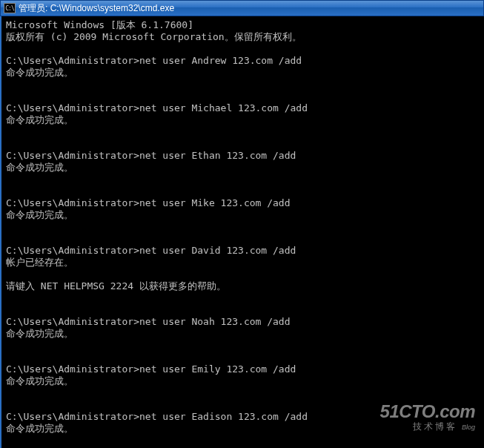  Describe the element at coordinates (243, 369) in the screenshot. I see `command-line: C:\Users\Administrator>net user Emily 12…` at that location.